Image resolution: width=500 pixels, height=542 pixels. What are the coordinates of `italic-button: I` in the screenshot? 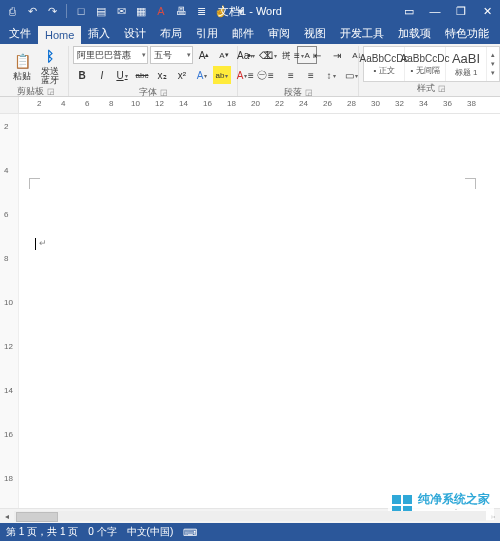 It's located at (102, 75).